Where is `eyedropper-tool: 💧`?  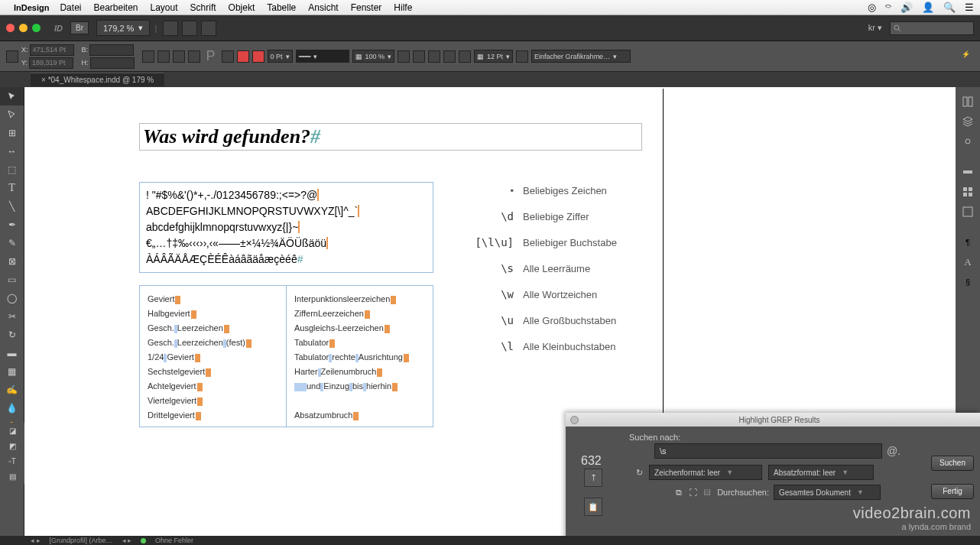 eyedropper-tool: 💧 is located at coordinates (12, 408).